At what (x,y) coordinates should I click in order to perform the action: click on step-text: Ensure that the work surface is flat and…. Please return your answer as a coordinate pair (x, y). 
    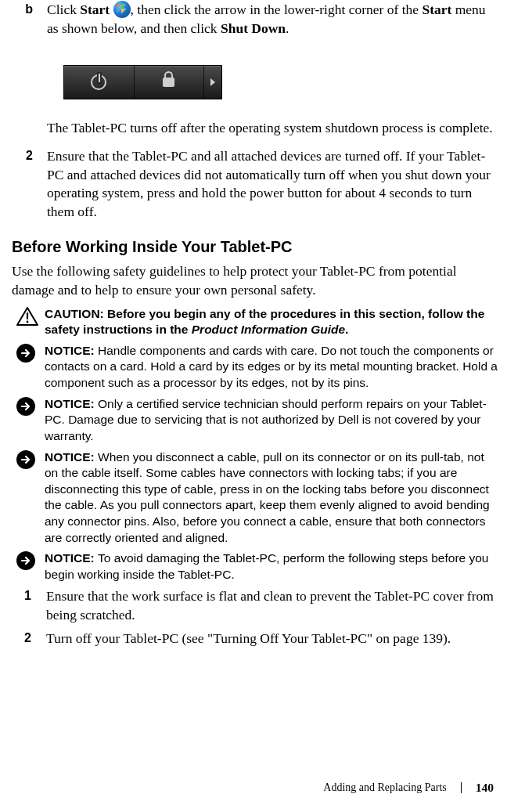
    Looking at the image, I should click on (272, 606).